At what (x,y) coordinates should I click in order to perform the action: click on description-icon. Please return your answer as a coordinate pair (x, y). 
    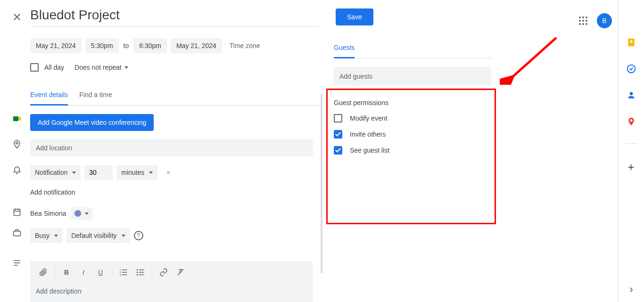
    Looking at the image, I should click on (17, 263).